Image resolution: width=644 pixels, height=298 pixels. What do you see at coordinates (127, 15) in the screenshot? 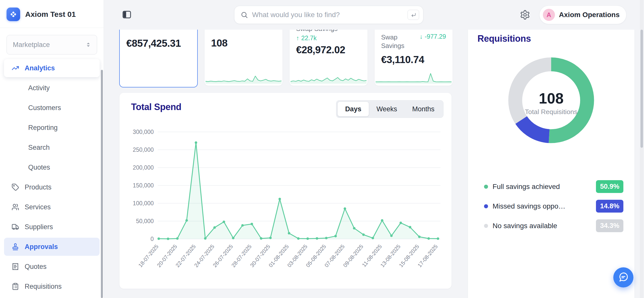
I see `panel-left-icon` at bounding box center [127, 15].